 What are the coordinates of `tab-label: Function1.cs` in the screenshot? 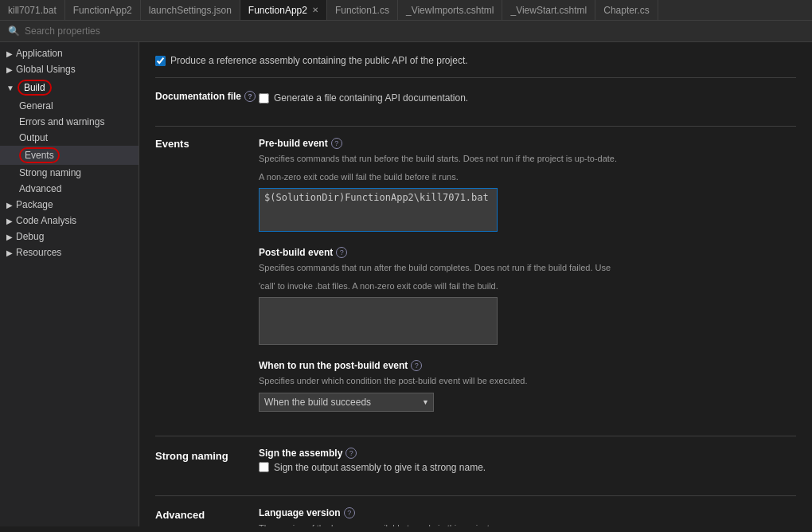 It's located at (362, 10).